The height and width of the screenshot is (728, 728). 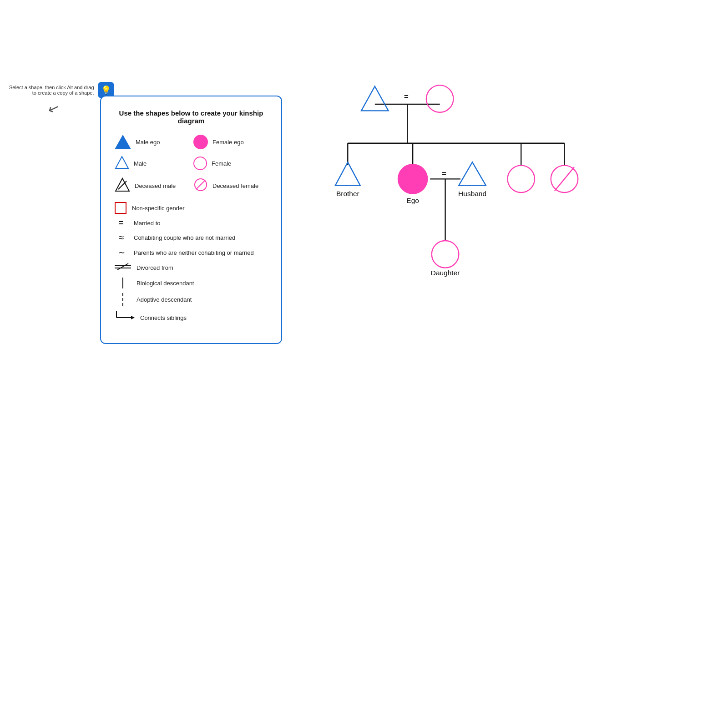 I want to click on bio-desc-label: Biological descendant, so click(x=165, y=283).